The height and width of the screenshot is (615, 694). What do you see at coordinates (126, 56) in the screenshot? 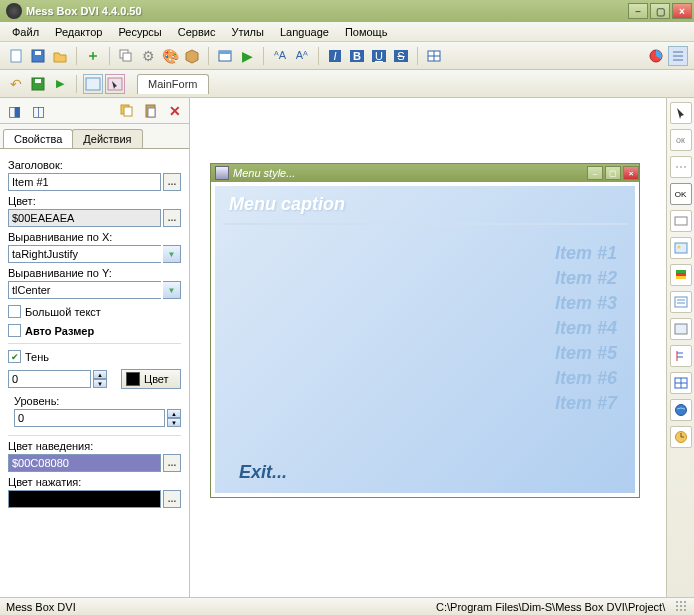
I see `stack-icon` at bounding box center [126, 56].